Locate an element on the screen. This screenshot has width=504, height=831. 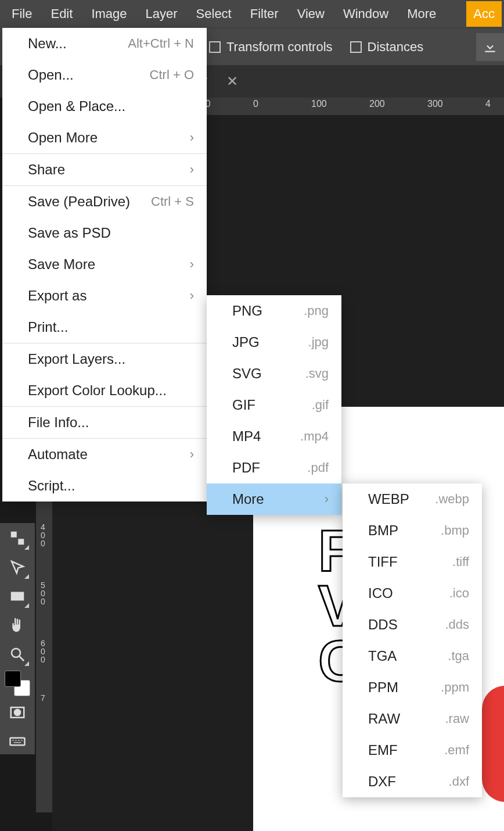
more-menu-item-tiff: TIFF.tiff is located at coordinates (412, 562).